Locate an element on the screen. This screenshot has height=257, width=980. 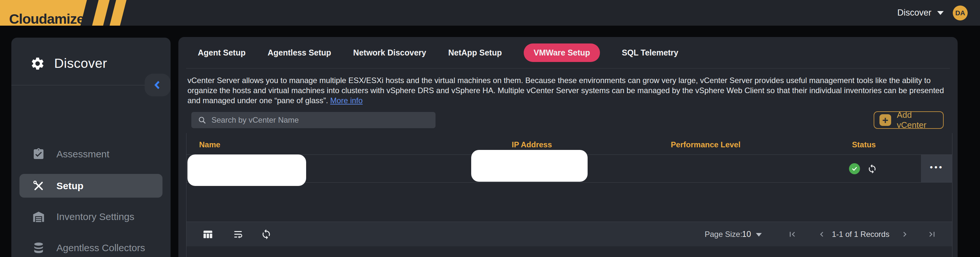
page-size-label: Page Size: is located at coordinates (724, 234).